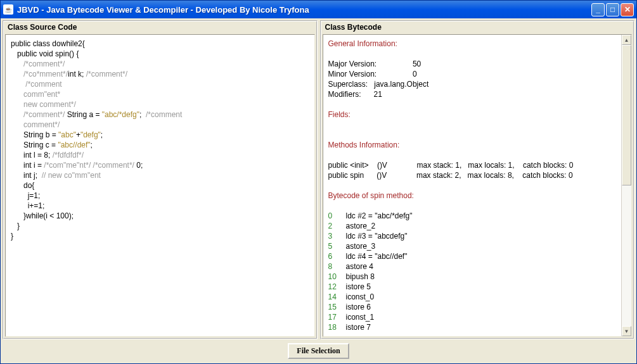 Image resolution: width=637 pixels, height=364 pixels. What do you see at coordinates (626, 331) in the screenshot?
I see `scroll-down-icon: ▼` at bounding box center [626, 331].